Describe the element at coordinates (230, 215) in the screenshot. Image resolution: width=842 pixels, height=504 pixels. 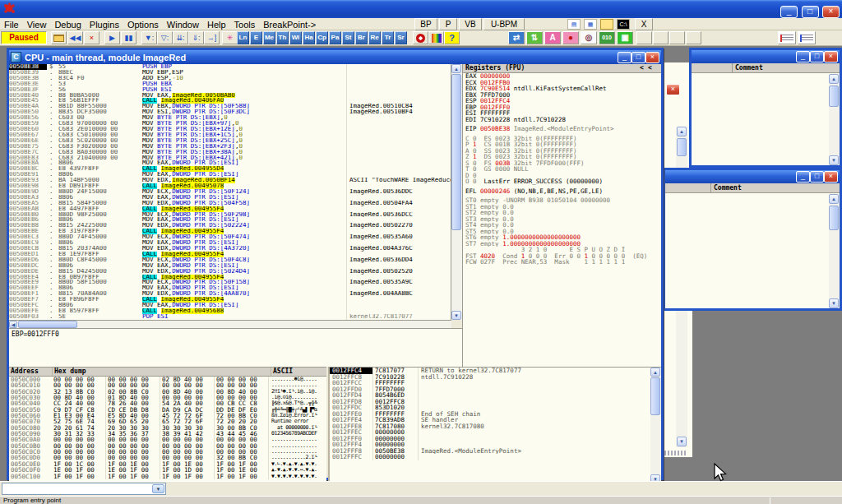
I see `disasm-row: 0050BEB0.8B0D 98F25000MOV ECX,DWORD PTR …` at that location.